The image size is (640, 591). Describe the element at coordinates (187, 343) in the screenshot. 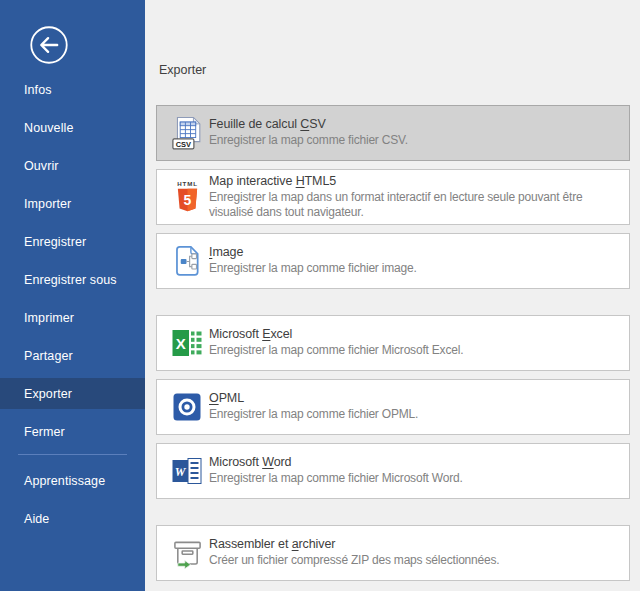

I see `microsoft-excel-icon: X` at that location.